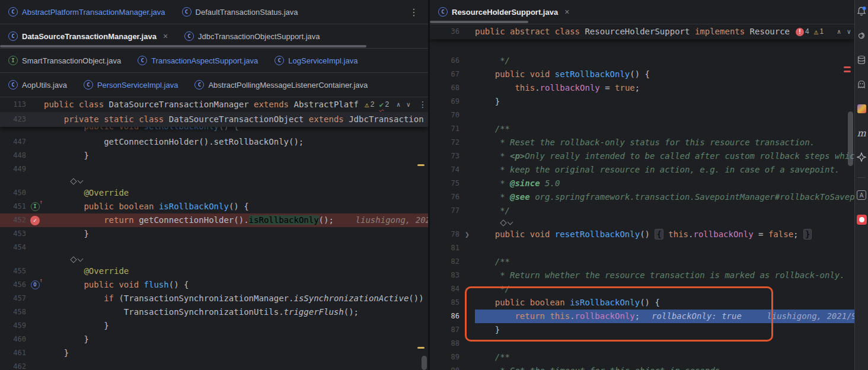 The image size is (868, 370). I want to click on code-line-453: 453 }, so click(214, 234).